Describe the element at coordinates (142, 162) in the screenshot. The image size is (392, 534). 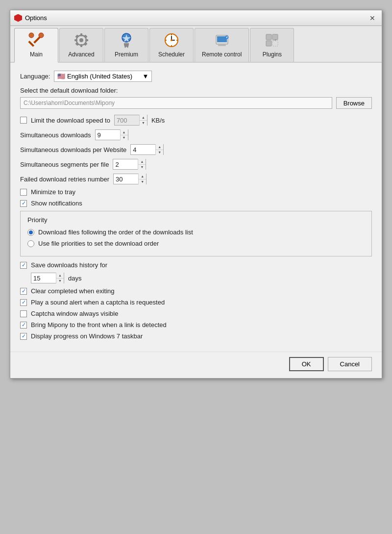
I see `sim-segments-up: ▲` at that location.